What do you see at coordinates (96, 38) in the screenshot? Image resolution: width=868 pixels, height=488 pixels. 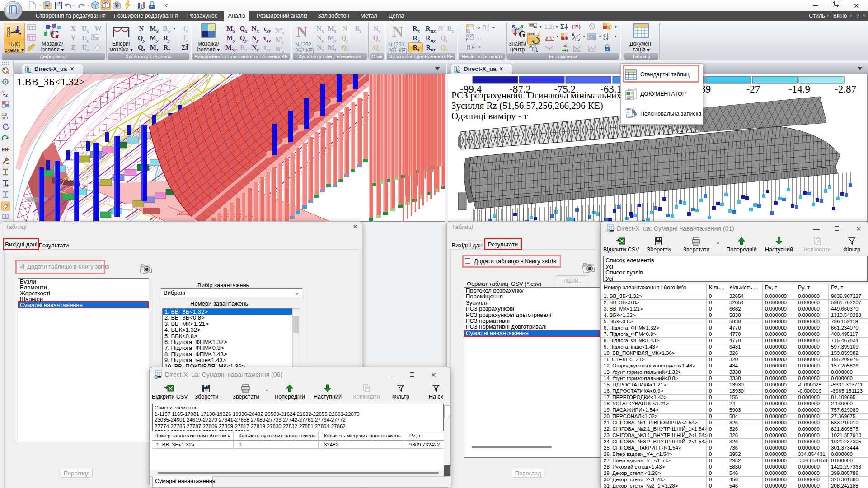 I see `svg-text: a(X)` at bounding box center [96, 38].